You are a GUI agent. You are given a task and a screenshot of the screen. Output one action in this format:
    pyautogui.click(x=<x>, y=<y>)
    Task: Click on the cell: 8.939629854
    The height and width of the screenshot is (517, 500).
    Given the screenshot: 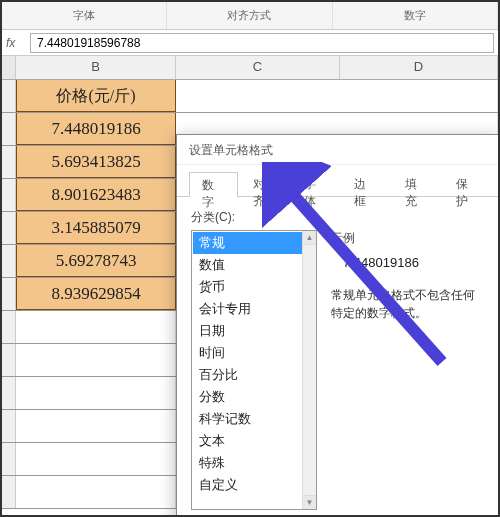 What is the action you would take?
    pyautogui.click(x=96, y=294)
    